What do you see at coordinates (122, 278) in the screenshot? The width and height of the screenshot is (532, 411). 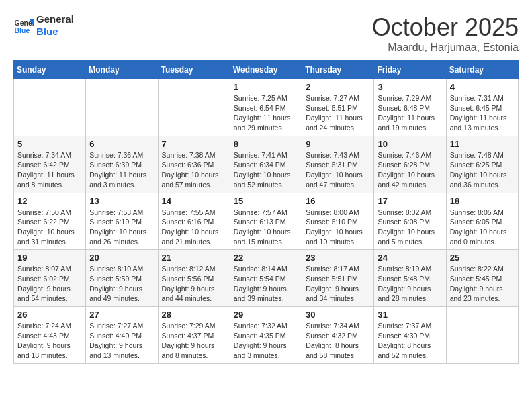 I see `calendar-cell: 20Sunrise: 8:10 AMSunset: 5:59 PMDayligh…` at bounding box center [122, 278].